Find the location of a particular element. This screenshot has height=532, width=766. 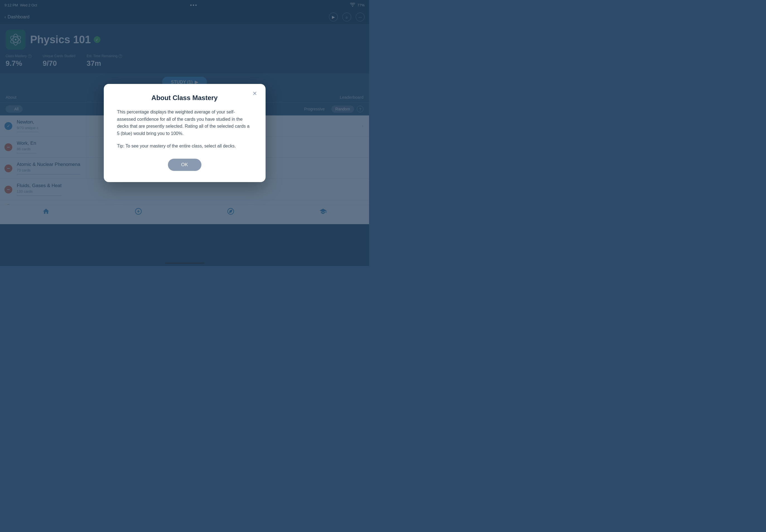

modal-about-mastery: ✕ About Class Mastery This percentage di… is located at coordinates (185, 133).